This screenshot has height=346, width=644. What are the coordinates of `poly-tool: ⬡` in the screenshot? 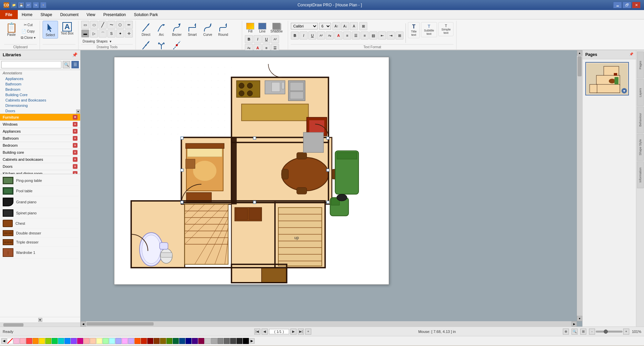 It's located at (120, 25).